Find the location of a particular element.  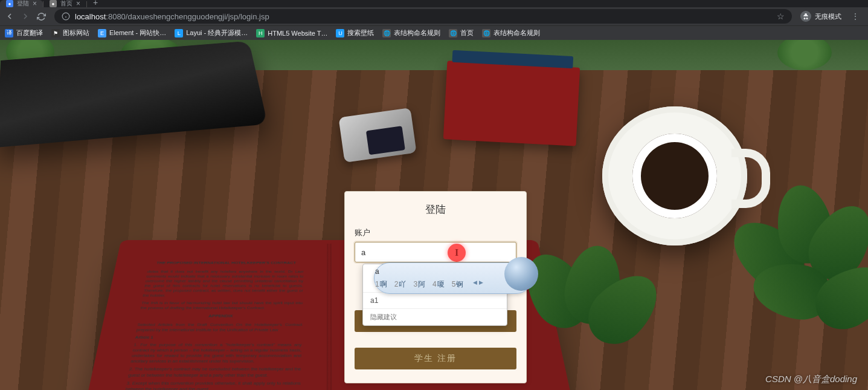

ime-pager: ◀ ▶ is located at coordinates (478, 284).